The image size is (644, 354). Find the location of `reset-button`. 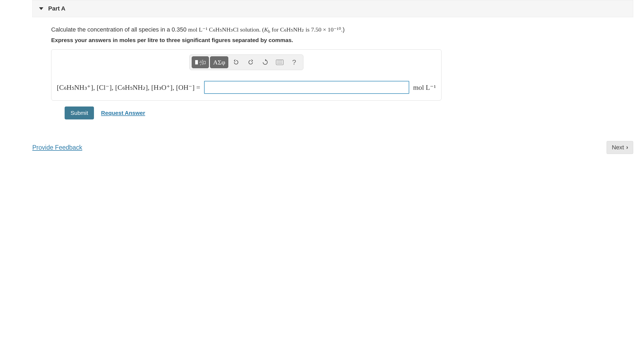

reset-button is located at coordinates (265, 62).